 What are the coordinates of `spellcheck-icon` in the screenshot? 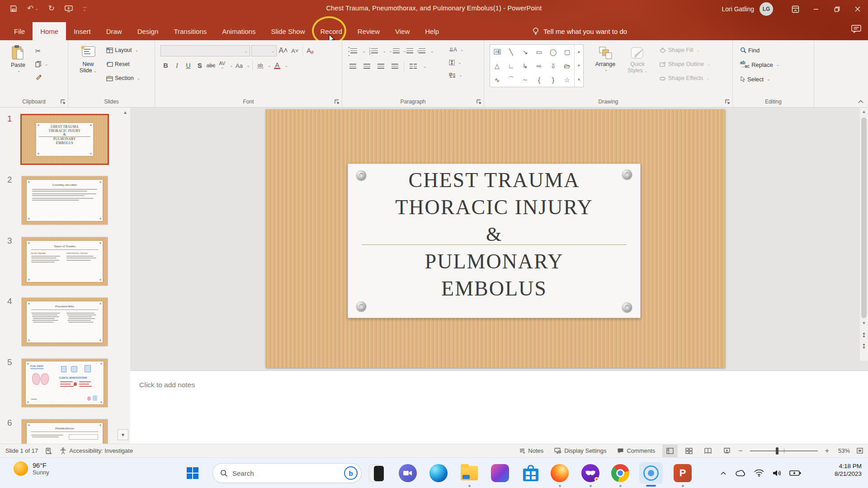 It's located at (49, 451).